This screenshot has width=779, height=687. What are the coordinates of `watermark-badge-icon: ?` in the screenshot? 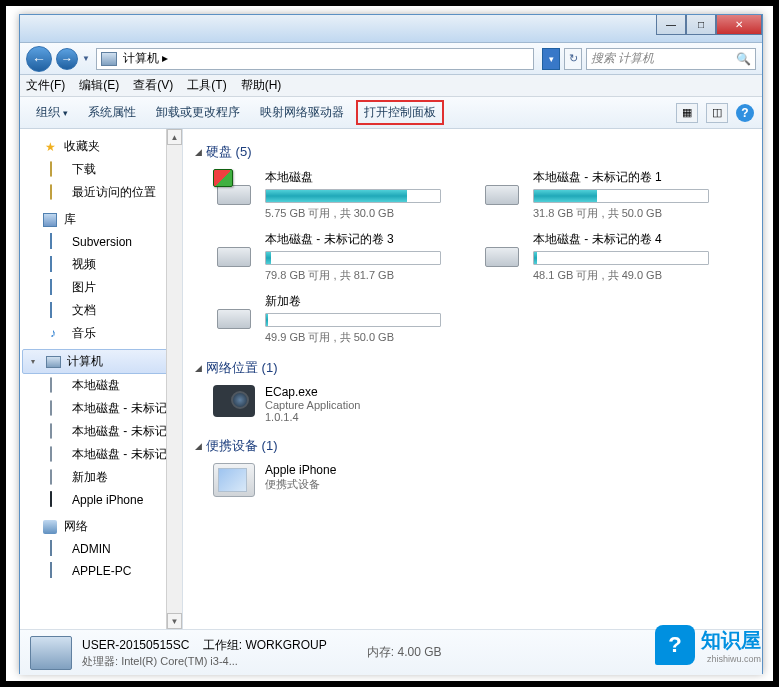 It's located at (675, 645).